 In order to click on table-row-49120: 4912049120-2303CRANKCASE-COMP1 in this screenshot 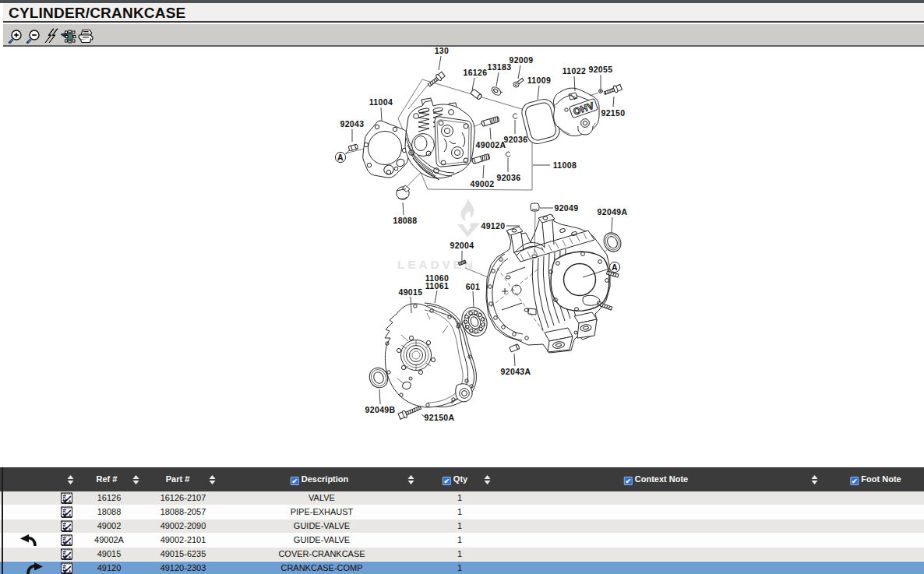, I will do `click(462, 568)`.